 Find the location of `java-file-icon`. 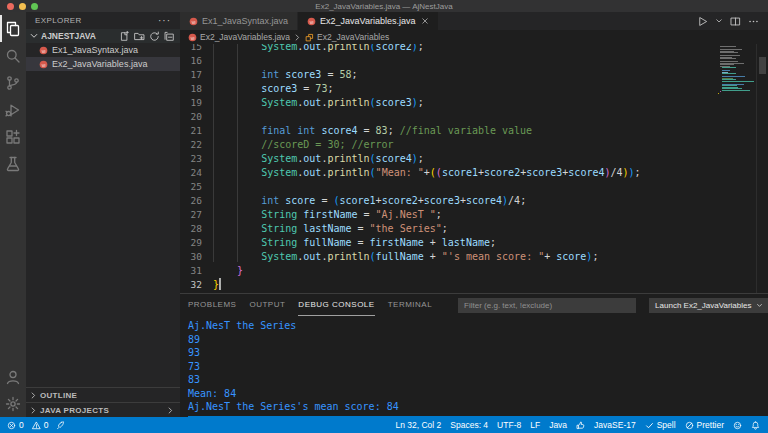

java-file-icon is located at coordinates (312, 22).